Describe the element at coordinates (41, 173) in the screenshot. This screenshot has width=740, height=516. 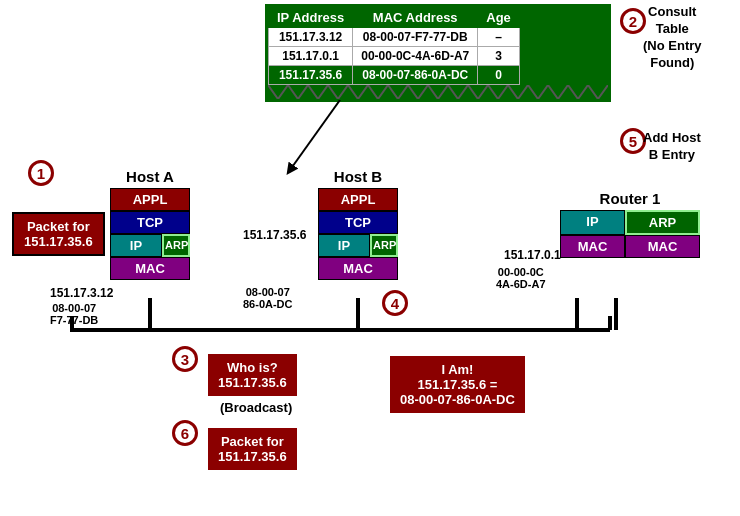
I see `circle-1: 1` at that location.